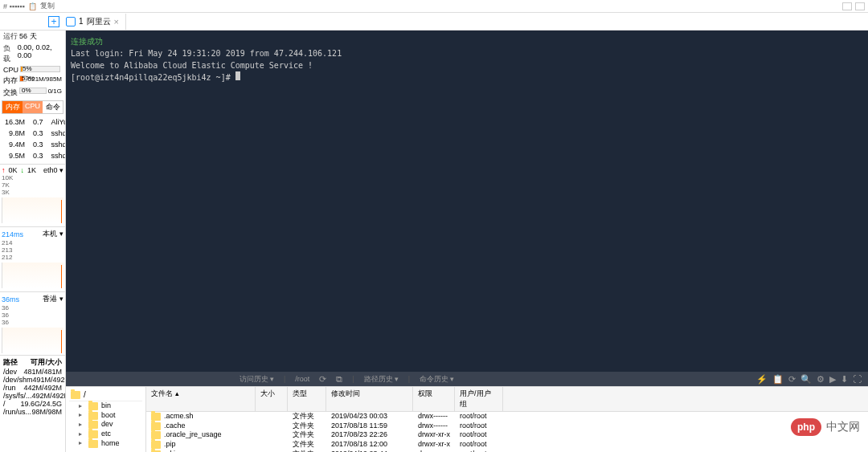  What do you see at coordinates (507, 417) in the screenshot?
I see `file-row: .acme.sh文件夹2019/04/23 00:03drwx------roo…` at bounding box center [507, 417].